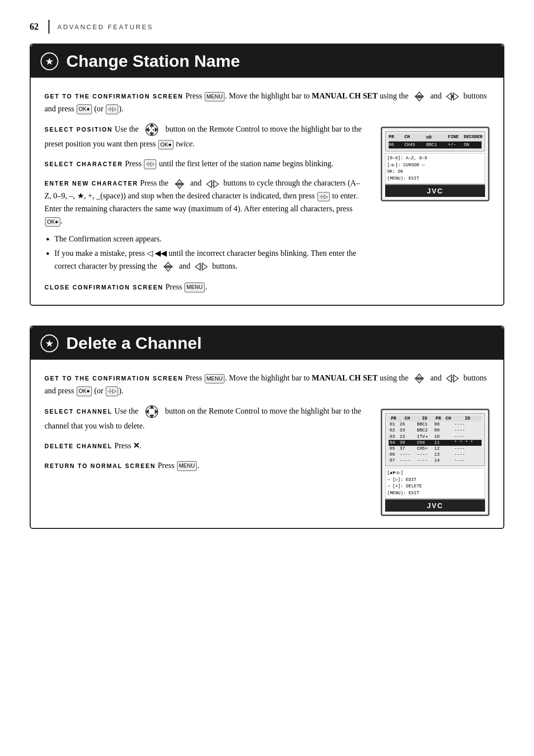 This screenshot has height=756, width=534. I want to click on step-enter-icon: ⊹▷, so click(323, 197).